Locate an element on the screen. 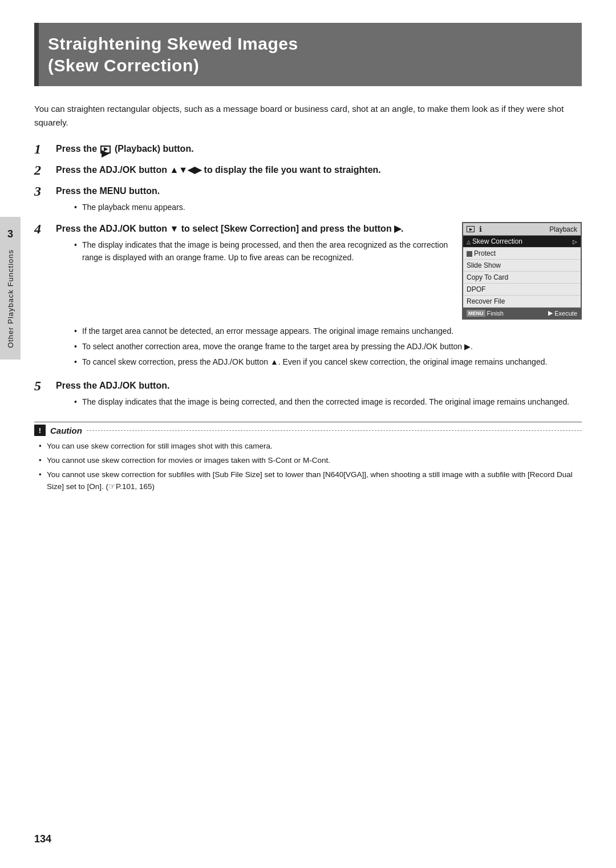 This screenshot has height=868, width=616. menu-row-dpof-label: DPOF is located at coordinates (476, 289).